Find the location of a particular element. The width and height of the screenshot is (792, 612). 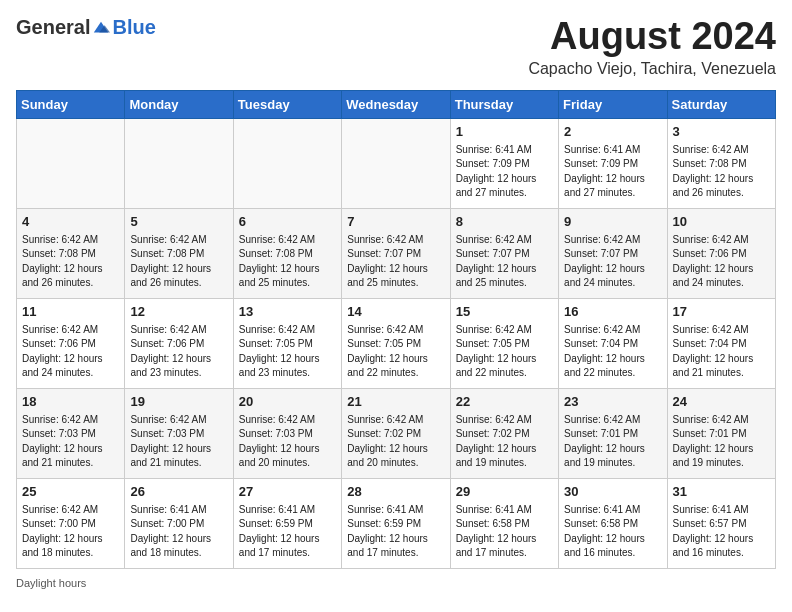

calendar-cell: 21Sunrise: 6:42 AM Sunset: 7:02 PM Dayli… is located at coordinates (396, 433).